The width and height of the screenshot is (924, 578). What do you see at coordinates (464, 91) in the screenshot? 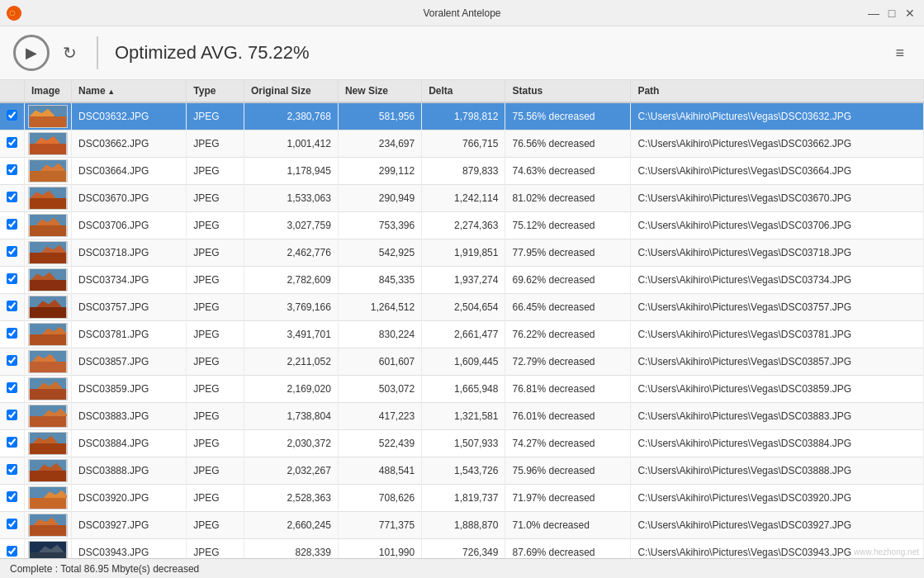
I see `header-delta: Delta` at bounding box center [464, 91].